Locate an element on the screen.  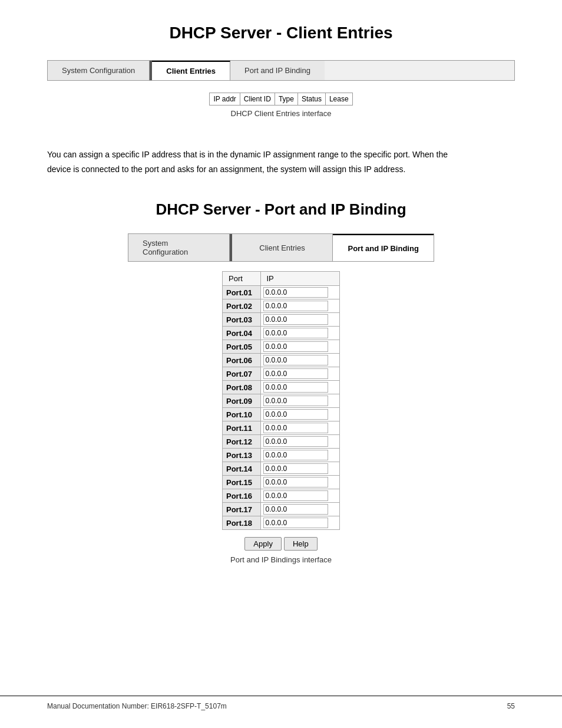
table-row: Port.16 is located at coordinates (282, 496).